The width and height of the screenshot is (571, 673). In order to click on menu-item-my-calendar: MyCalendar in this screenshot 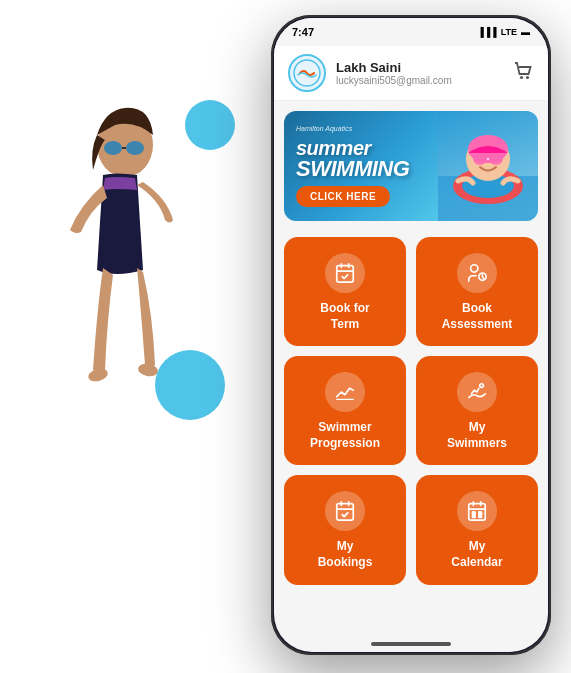, I will do `click(477, 530)`.